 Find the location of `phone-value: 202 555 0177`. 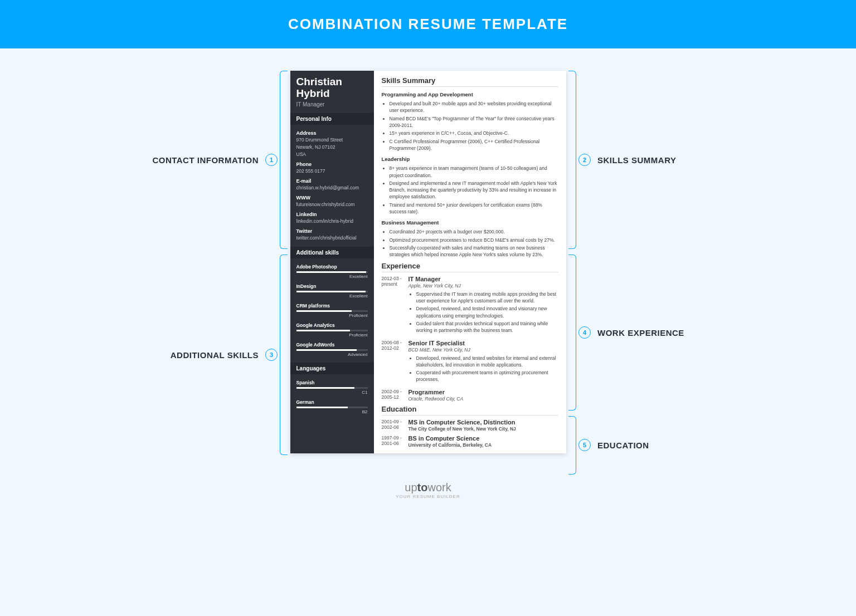

phone-value: 202 555 0177 is located at coordinates (332, 172).